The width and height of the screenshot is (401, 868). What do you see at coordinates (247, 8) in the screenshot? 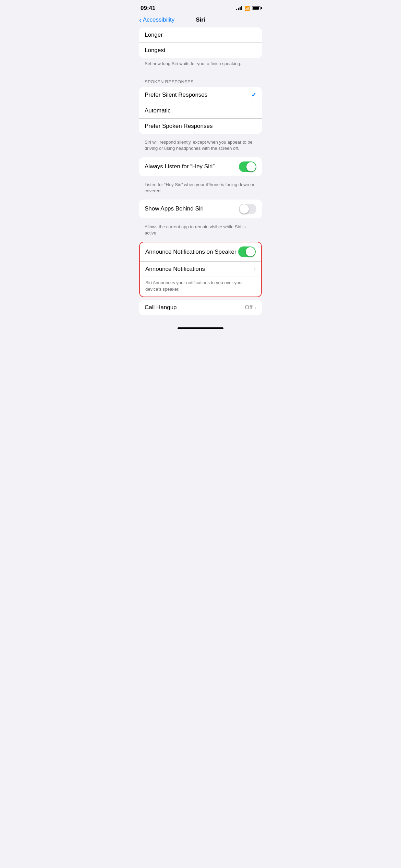
I see `wifi-icon: 📶` at bounding box center [247, 8].